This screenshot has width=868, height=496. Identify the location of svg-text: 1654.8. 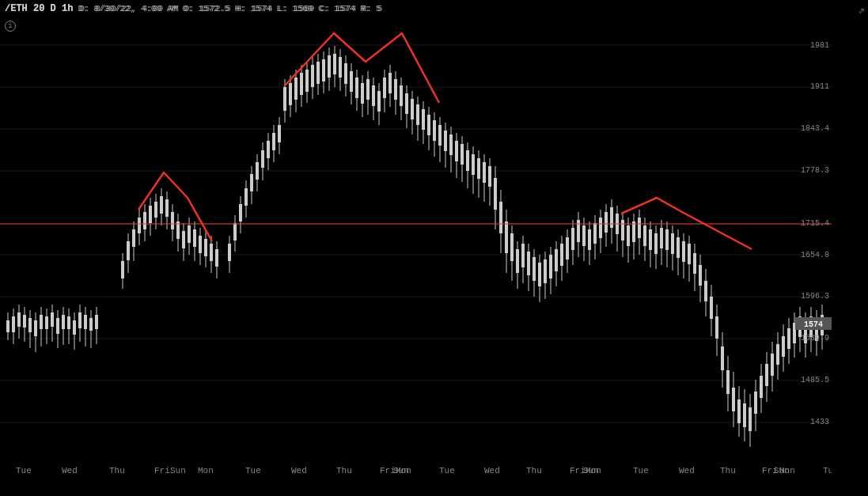
(815, 255).